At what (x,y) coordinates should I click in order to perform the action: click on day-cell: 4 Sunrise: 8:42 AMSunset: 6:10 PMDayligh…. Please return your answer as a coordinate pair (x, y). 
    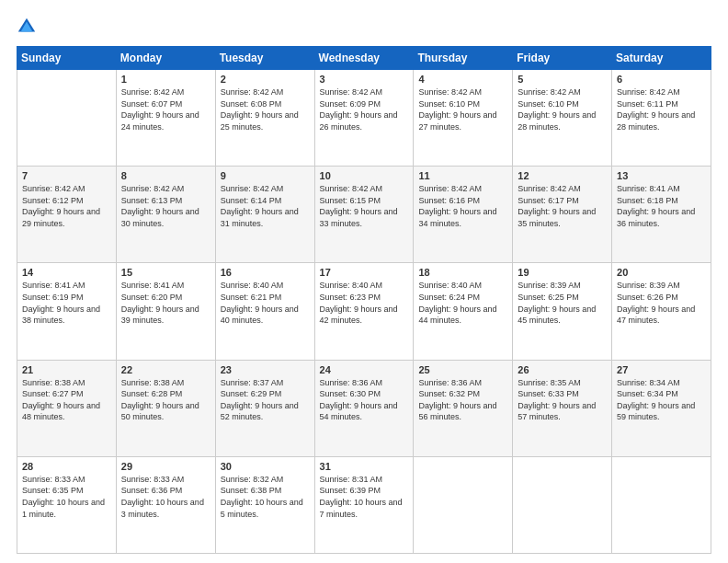
    Looking at the image, I should click on (463, 118).